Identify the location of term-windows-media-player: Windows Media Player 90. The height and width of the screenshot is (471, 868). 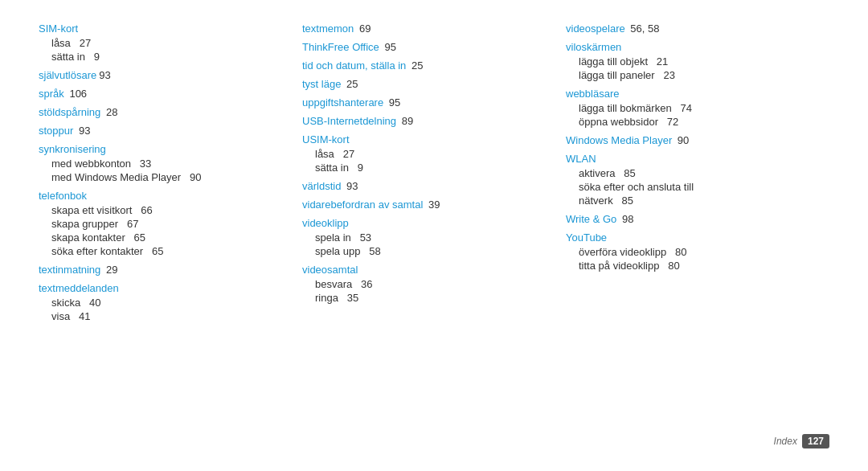
(690, 140).